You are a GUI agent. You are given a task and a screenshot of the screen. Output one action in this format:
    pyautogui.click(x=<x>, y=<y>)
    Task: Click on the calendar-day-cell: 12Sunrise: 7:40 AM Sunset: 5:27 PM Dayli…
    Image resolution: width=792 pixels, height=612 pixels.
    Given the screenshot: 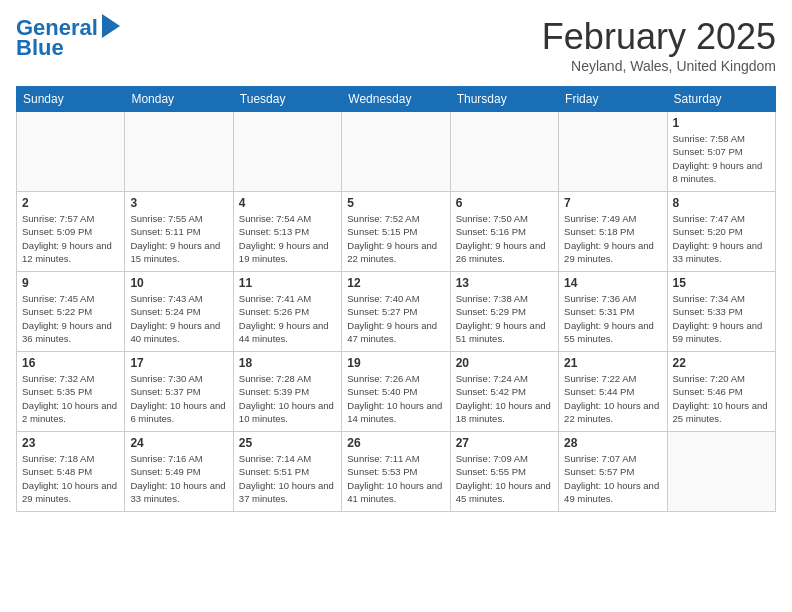 What is the action you would take?
    pyautogui.click(x=396, y=312)
    